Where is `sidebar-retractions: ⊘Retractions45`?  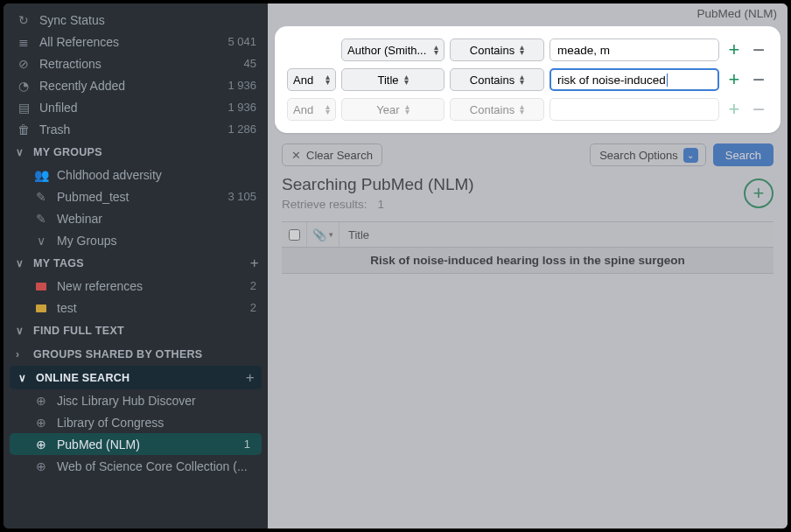 sidebar-retractions: ⊘Retractions45 is located at coordinates (136, 63).